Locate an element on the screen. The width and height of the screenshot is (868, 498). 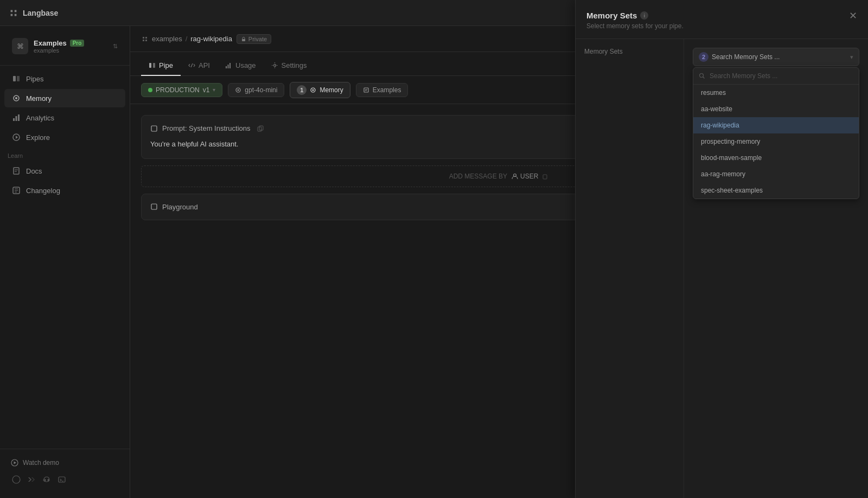
list-item: rag-wikipedia is located at coordinates (776, 125).